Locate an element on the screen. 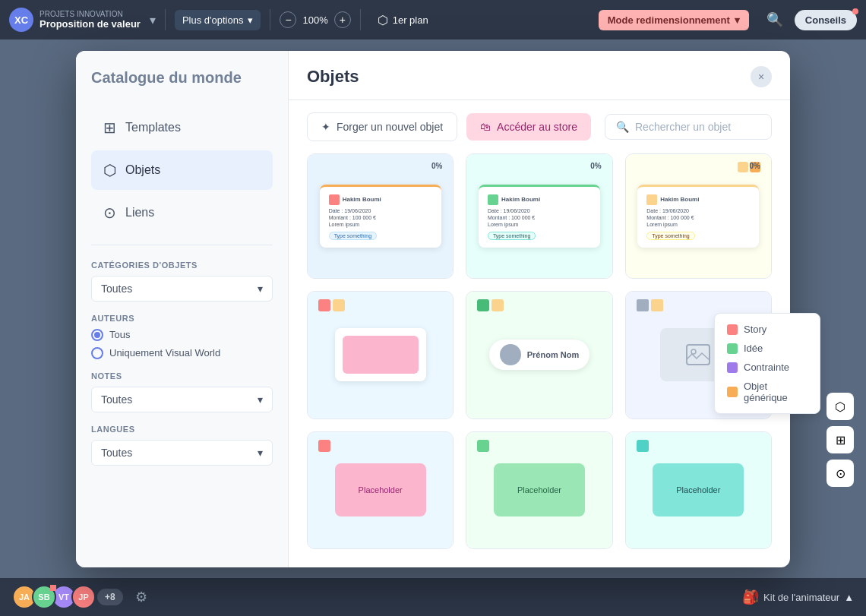 This screenshot has height=616, width=866. tooltip-item-objet-generique: Objet générique is located at coordinates (767, 392).